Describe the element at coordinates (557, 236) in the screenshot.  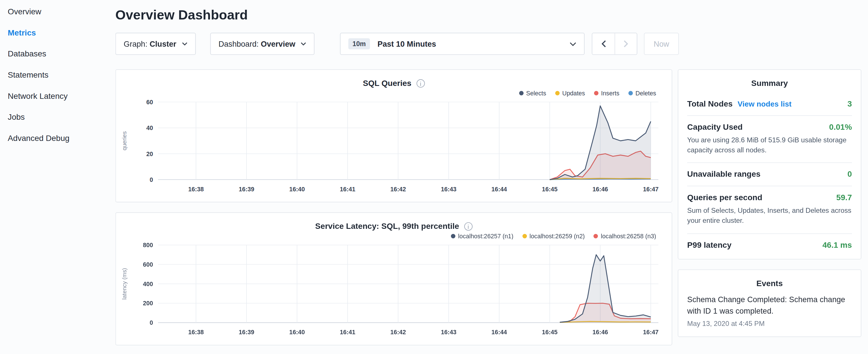
I see `legend-label: localhost:26259 (n2)` at that location.